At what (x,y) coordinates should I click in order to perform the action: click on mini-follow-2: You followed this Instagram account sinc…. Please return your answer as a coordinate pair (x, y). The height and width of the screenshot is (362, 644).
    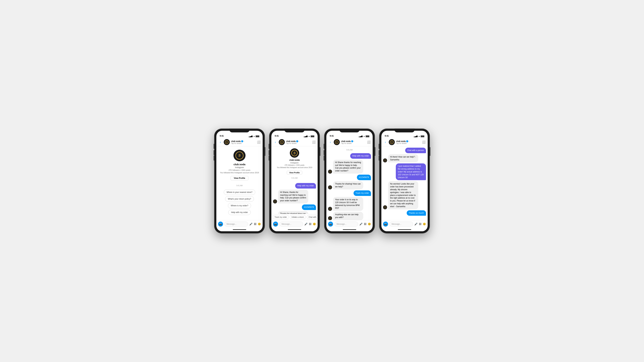
    Looking at the image, I should click on (294, 167).